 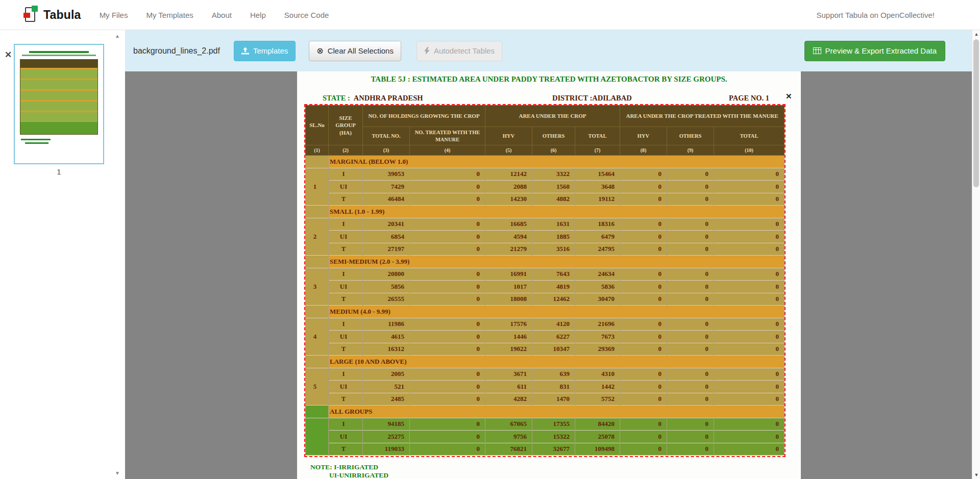 I want to click on autodetect-tables-button: Autodetect Tables, so click(x=459, y=51).